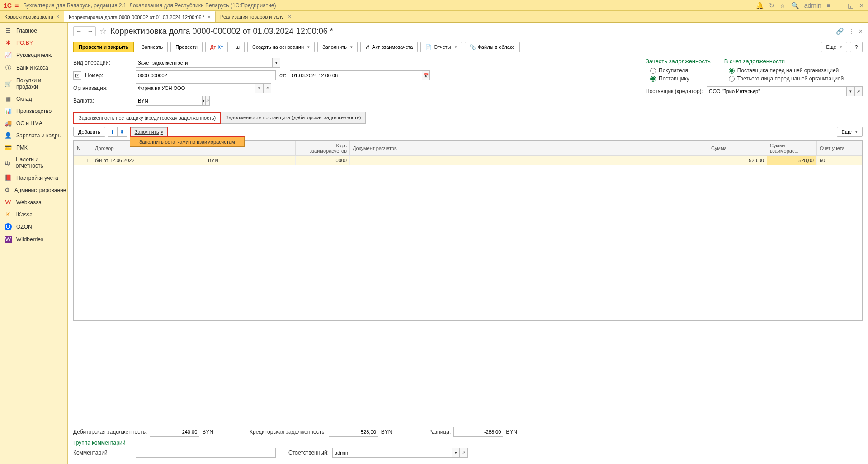 The width and height of the screenshot is (868, 464). Describe the element at coordinates (206, 75) in the screenshot. I see `number-input` at that location.